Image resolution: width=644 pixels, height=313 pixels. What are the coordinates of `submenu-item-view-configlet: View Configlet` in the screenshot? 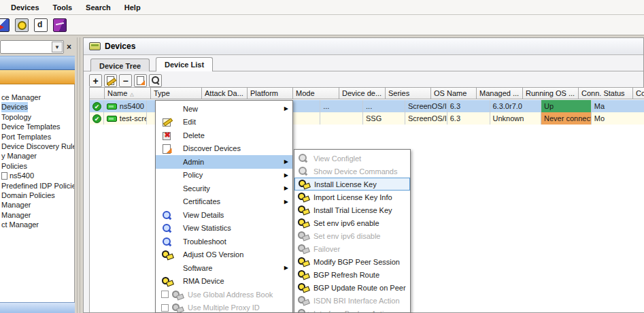 It's located at (352, 158).